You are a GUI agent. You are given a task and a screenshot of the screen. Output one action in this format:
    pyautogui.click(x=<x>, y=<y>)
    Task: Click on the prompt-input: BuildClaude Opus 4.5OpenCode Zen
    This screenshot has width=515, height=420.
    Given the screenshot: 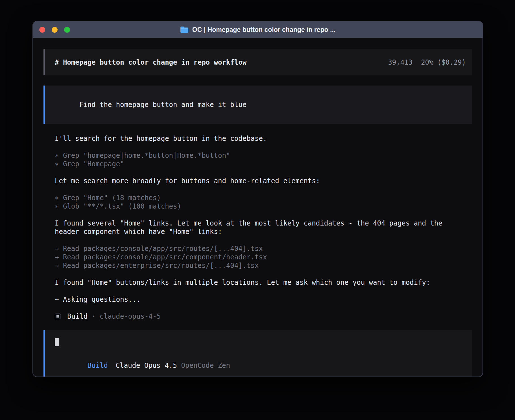 What is the action you would take?
    pyautogui.click(x=258, y=353)
    